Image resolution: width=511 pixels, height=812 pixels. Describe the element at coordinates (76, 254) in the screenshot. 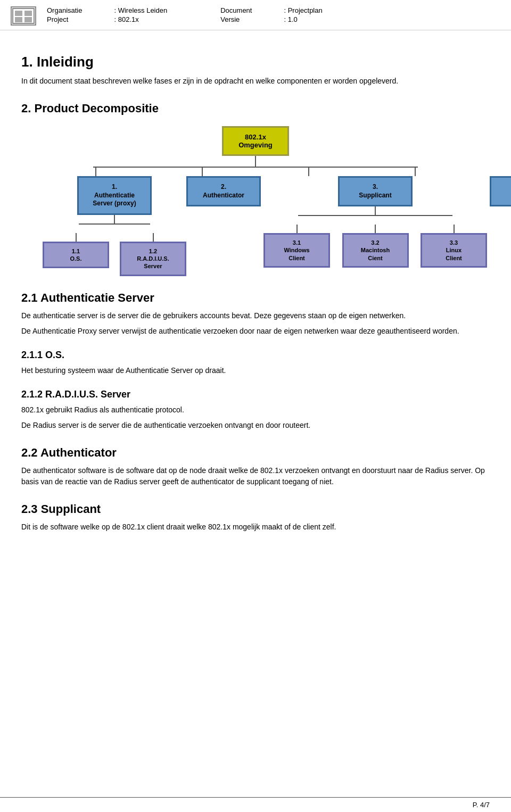

I see `os-drop: 1.1O.S.` at that location.